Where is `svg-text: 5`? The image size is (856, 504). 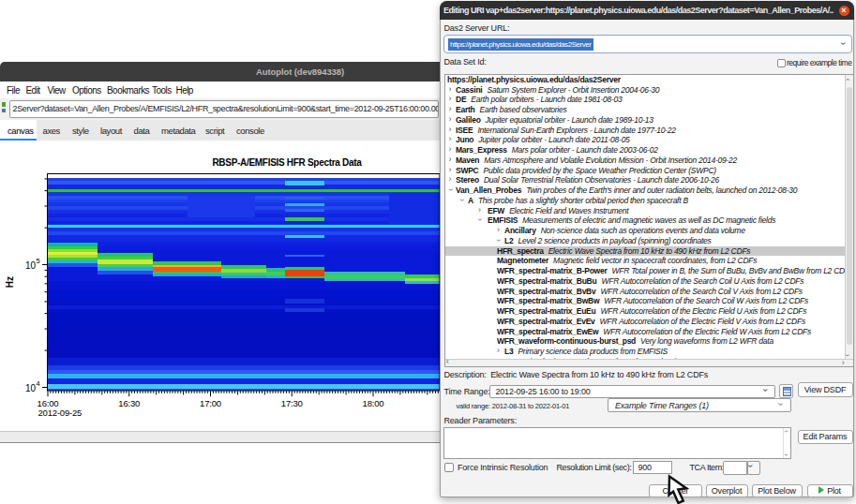
svg-text: 5 is located at coordinates (38, 260).